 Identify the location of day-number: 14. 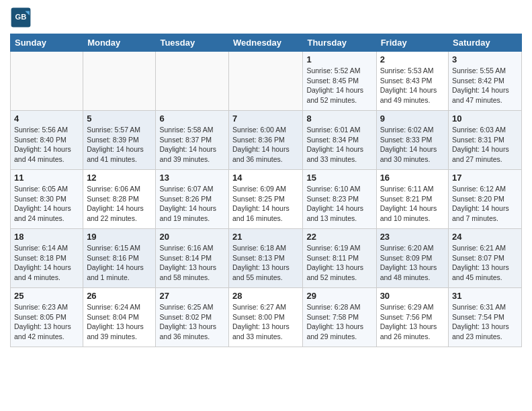
(266, 177).